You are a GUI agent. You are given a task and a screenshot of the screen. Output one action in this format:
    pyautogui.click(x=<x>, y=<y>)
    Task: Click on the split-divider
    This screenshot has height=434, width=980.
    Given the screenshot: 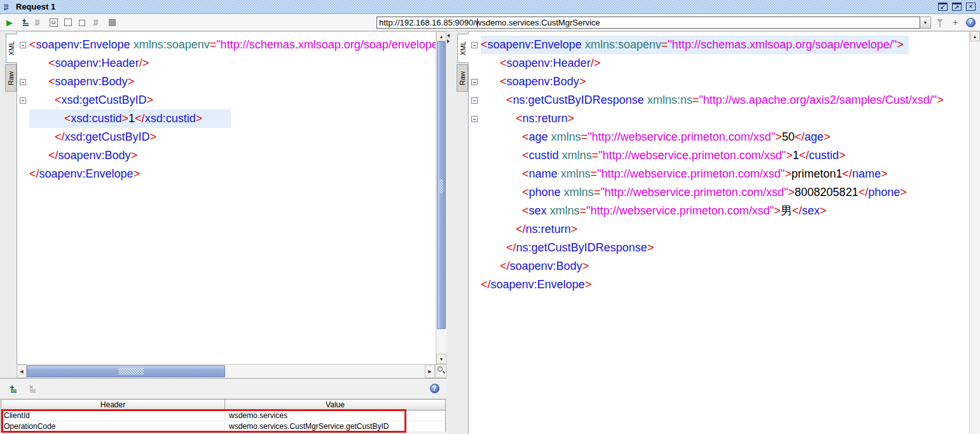 What is the action you would take?
    pyautogui.click(x=449, y=233)
    